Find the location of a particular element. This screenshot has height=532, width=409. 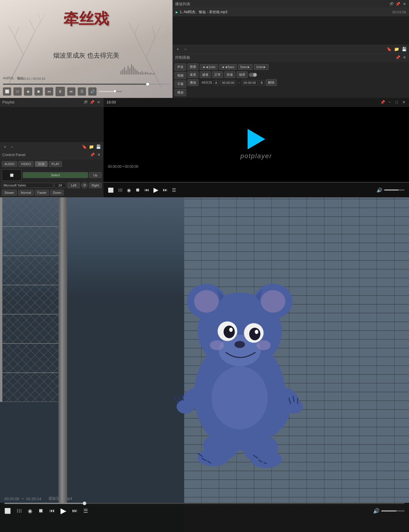

bp-screen-btn: ⬜ is located at coordinates (8, 511).